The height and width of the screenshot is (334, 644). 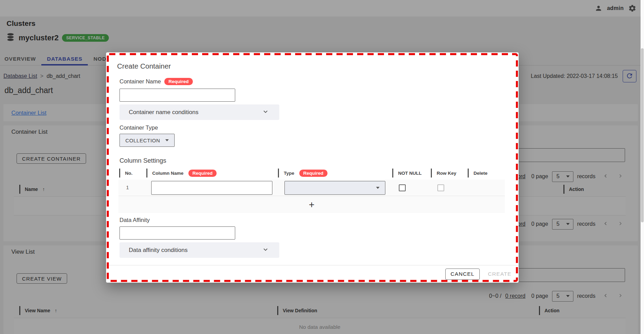 What do you see at coordinates (181, 173) in the screenshot?
I see `col-header-column-name: Column Name Required` at bounding box center [181, 173].